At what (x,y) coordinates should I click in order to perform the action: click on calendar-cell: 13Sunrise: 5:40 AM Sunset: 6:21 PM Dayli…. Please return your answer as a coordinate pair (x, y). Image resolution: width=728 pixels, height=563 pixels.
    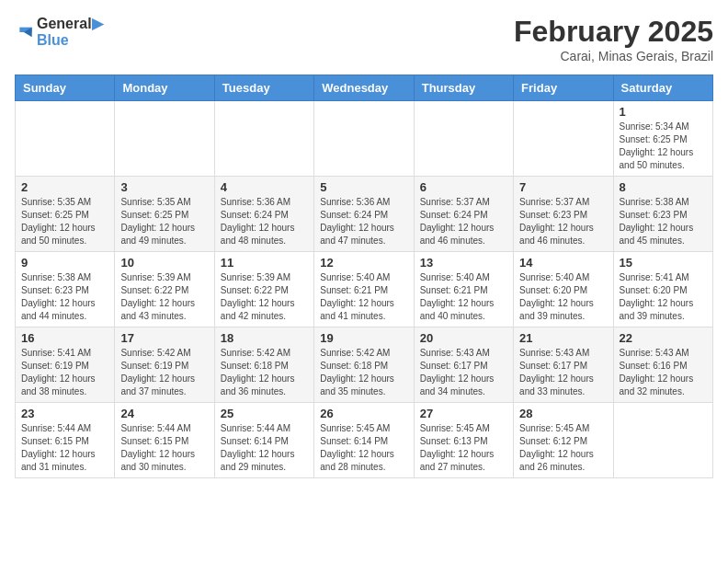
    Looking at the image, I should click on (463, 290).